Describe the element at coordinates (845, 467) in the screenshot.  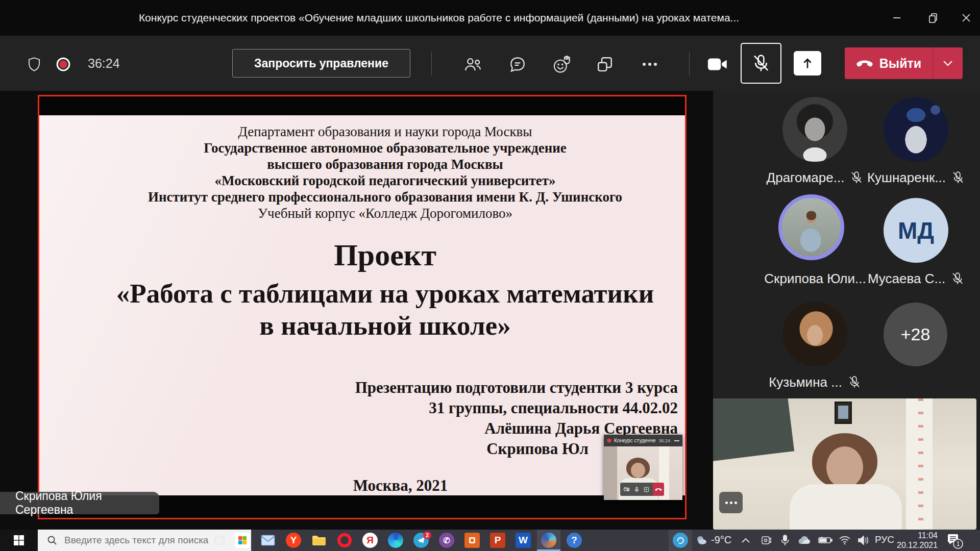
I see `video-person-face` at that location.